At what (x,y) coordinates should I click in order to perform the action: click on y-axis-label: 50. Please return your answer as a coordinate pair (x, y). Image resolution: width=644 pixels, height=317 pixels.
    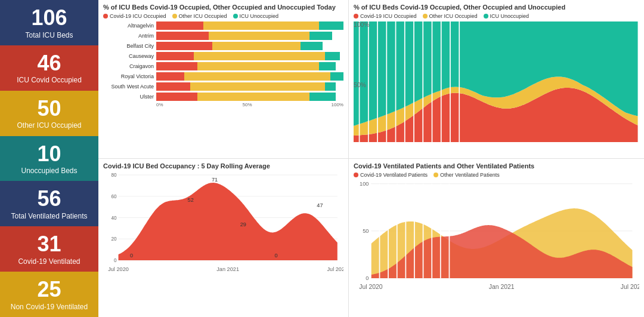
    Looking at the image, I should click on (366, 231).